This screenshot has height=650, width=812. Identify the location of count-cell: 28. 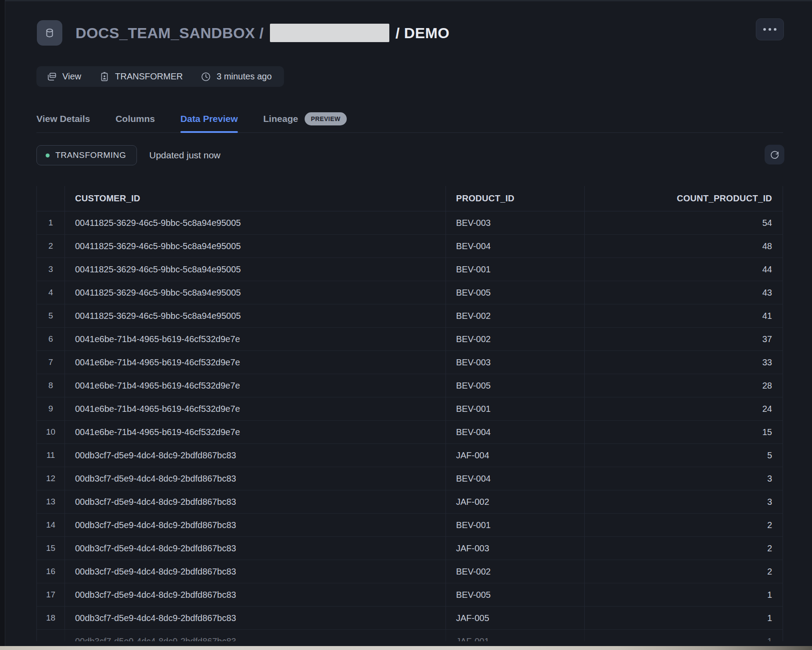
(684, 386).